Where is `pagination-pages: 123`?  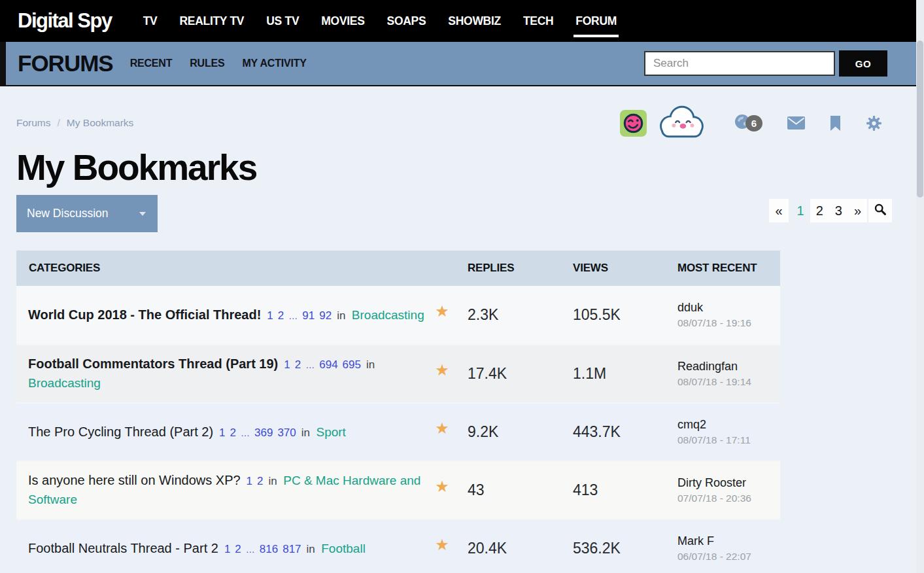
pagination-pages: 123 is located at coordinates (820, 211).